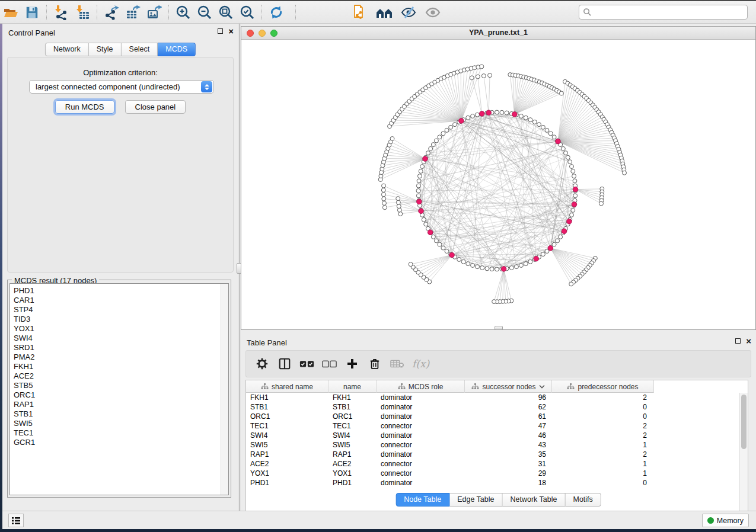 The height and width of the screenshot is (532, 756). Describe the element at coordinates (155, 107) in the screenshot. I see `close-panel-button: Close panel` at that location.